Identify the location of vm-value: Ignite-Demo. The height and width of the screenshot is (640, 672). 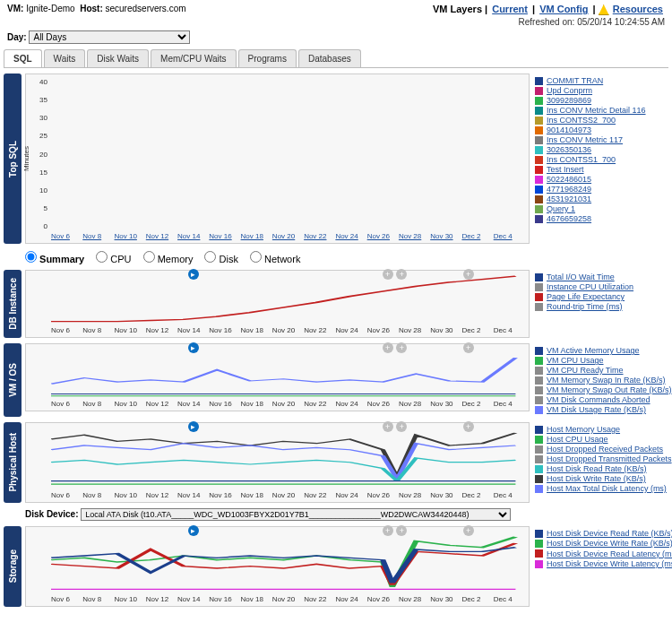
(50, 9).